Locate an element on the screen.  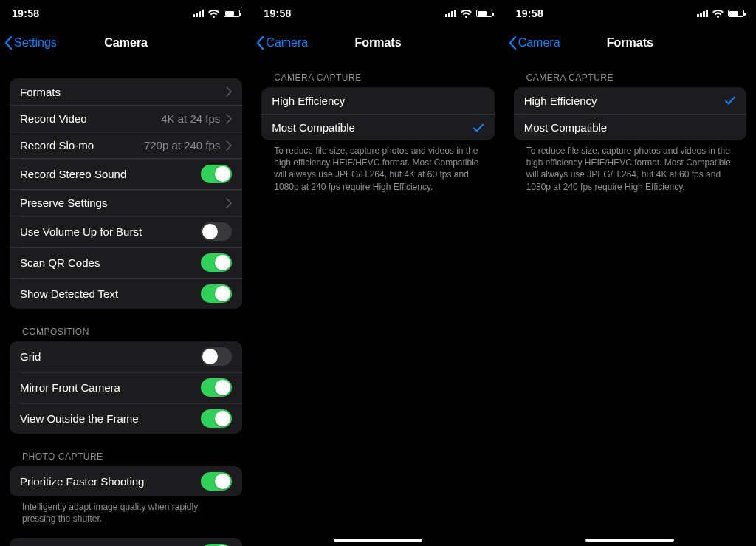
row-label: Scan QR Codes is located at coordinates (111, 263).